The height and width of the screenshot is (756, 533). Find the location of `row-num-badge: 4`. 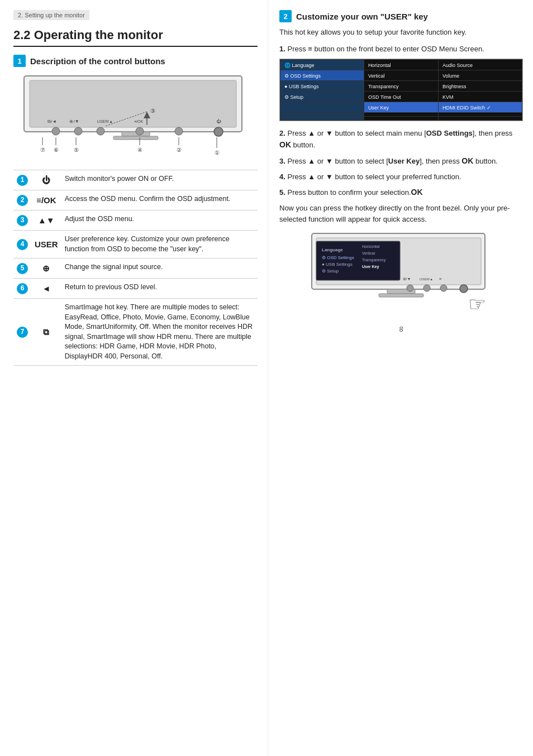

row-num-badge: 4 is located at coordinates (22, 245).